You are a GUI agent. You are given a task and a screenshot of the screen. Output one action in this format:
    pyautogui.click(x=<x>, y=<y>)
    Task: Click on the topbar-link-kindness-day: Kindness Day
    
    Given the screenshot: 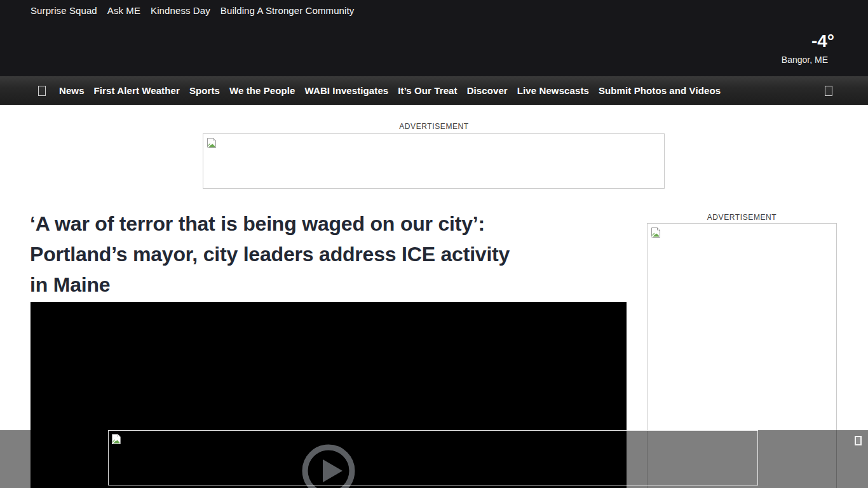 What is the action you would take?
    pyautogui.click(x=180, y=10)
    